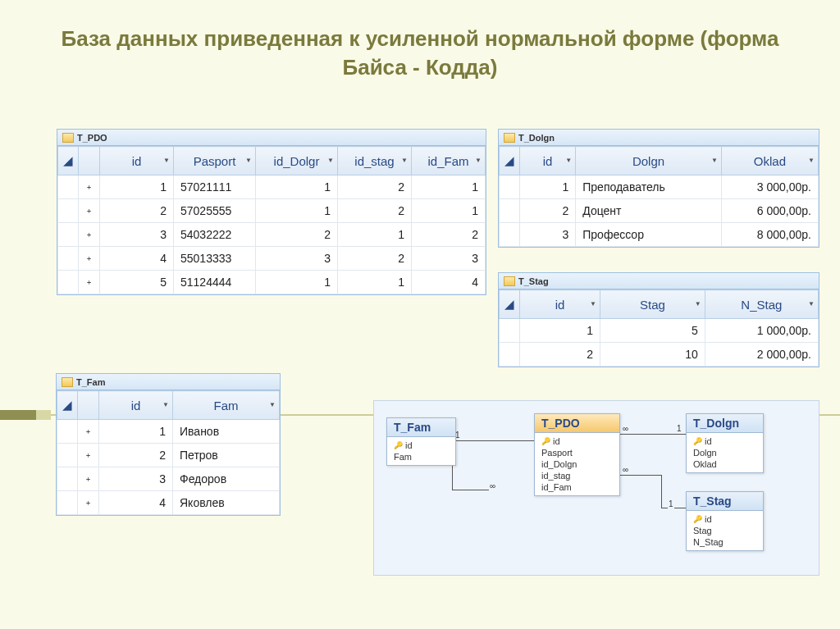  Describe the element at coordinates (169, 479) in the screenshot. I see `table-row: ＋3Федоров` at that location.